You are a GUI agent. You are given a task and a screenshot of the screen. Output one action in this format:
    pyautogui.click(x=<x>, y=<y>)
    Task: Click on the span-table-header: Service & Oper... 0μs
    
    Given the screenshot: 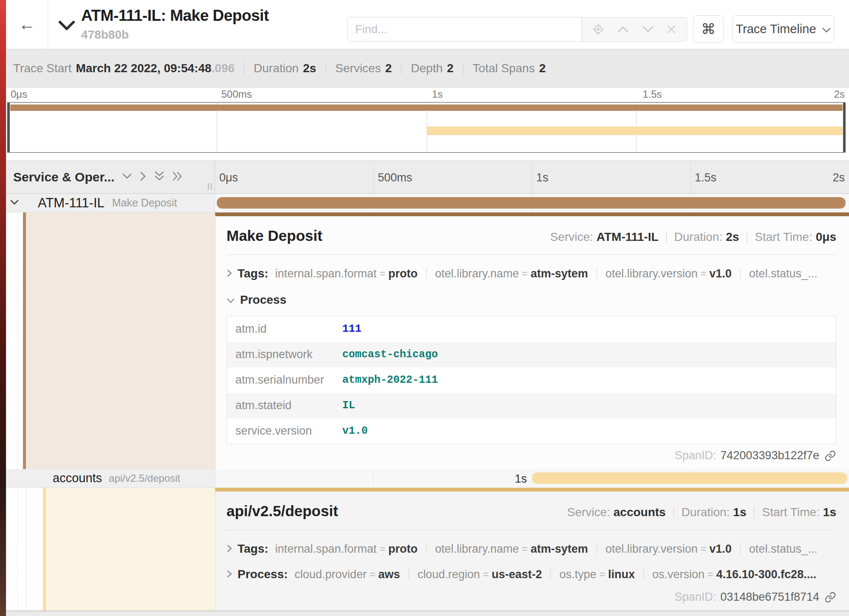 What is the action you would take?
    pyautogui.click(x=427, y=177)
    